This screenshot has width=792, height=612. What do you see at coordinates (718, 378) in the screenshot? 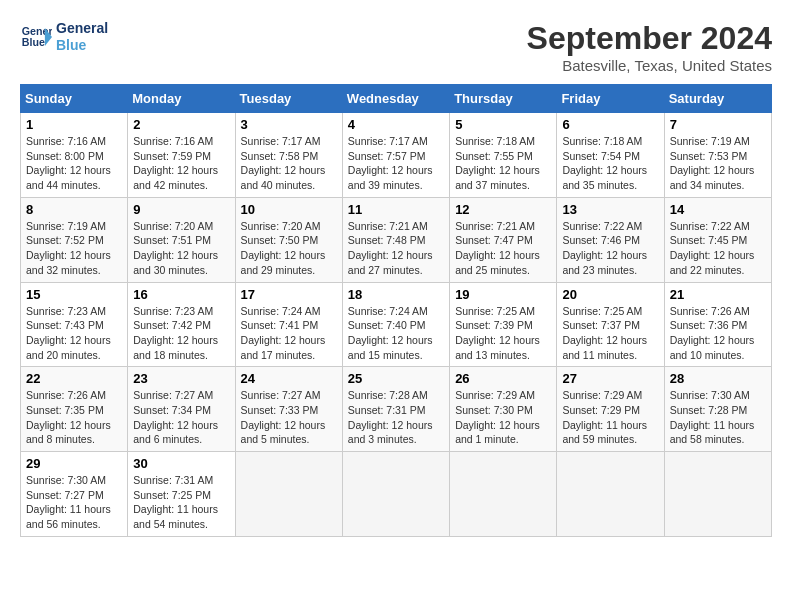
I see `day-number: 28` at bounding box center [718, 378].